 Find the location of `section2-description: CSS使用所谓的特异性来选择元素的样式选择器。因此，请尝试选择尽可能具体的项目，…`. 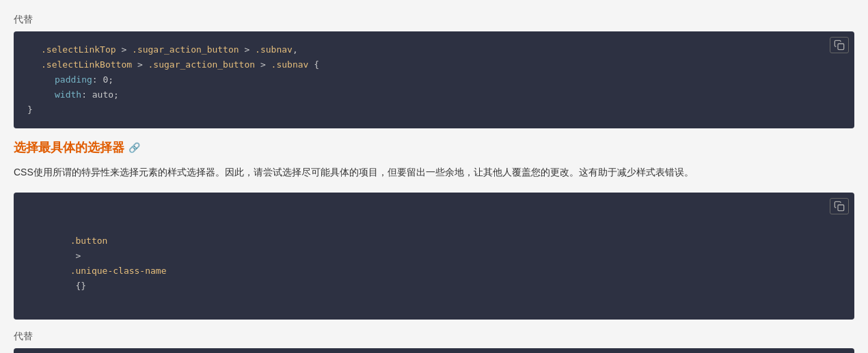

section2-description: CSS使用所谓的特异性来选择元素的样式选择器。因此，请尝试选择尽可能具体的项目，… is located at coordinates (434, 172).